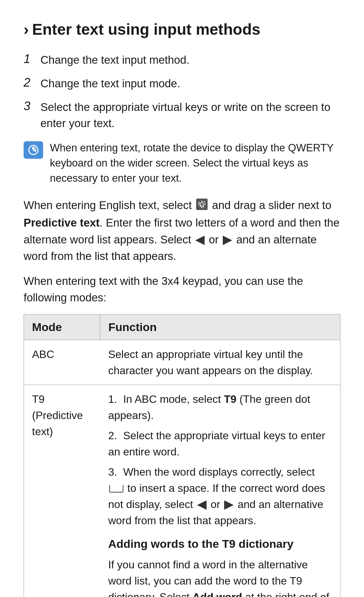  Describe the element at coordinates (200, 240) in the screenshot. I see `arrow-left-icon` at that location.